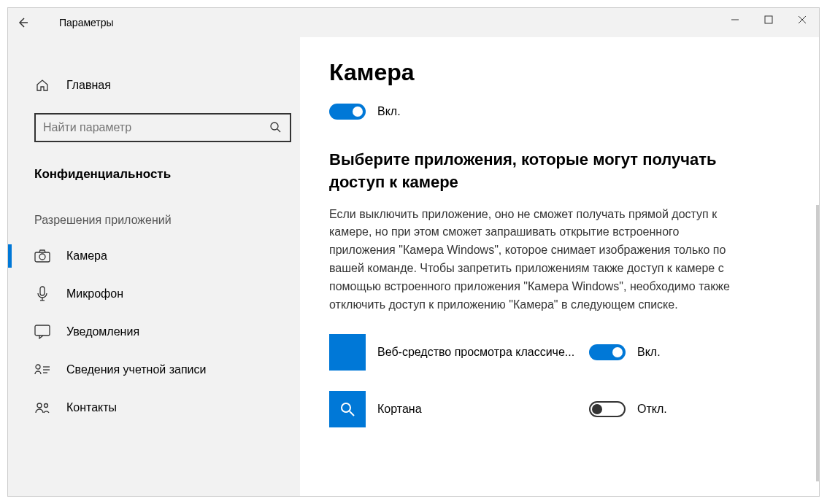 This screenshot has height=504, width=827. Describe the element at coordinates (154, 85) in the screenshot. I see `sidebar-home: Главная` at that location.